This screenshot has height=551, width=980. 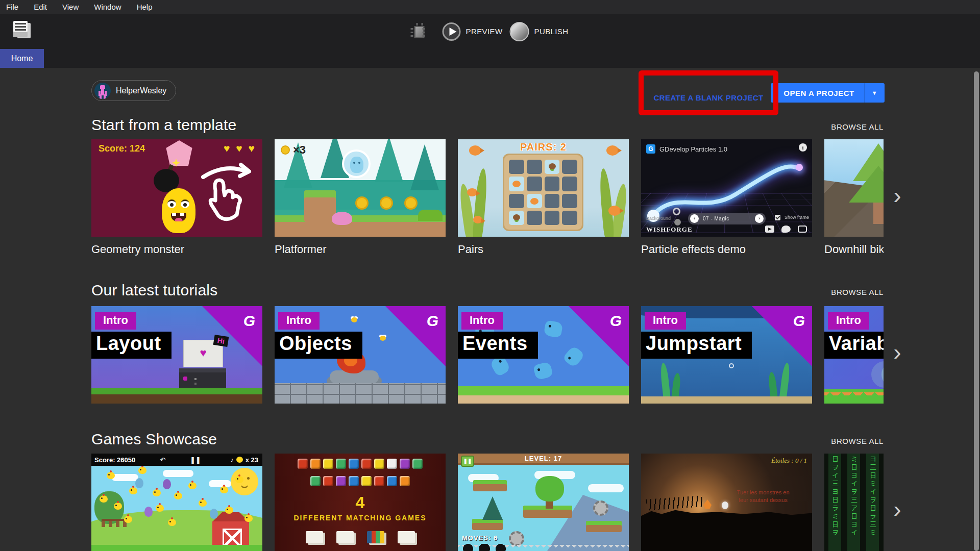 I want to click on grass-strip, so click(x=177, y=396).